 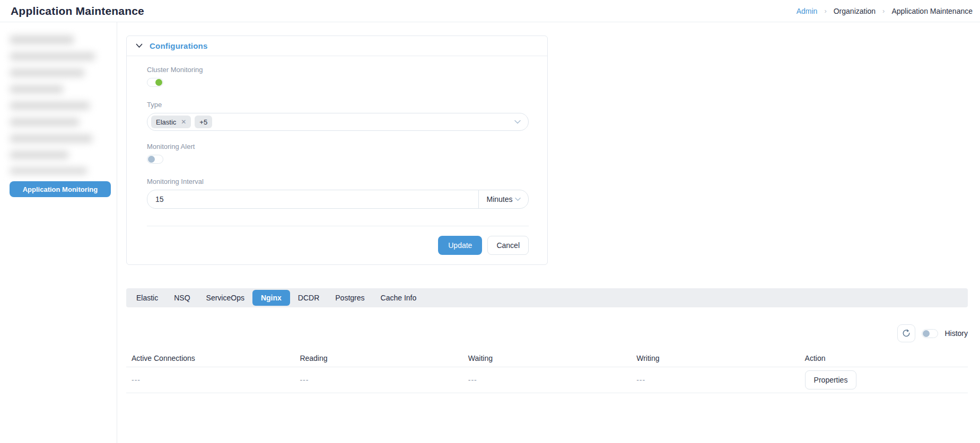 What do you see at coordinates (831, 380) in the screenshot?
I see `properties-button: Properties` at bounding box center [831, 380].